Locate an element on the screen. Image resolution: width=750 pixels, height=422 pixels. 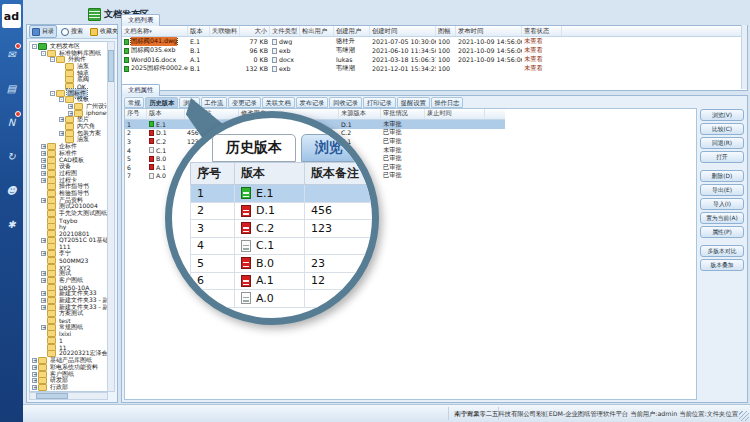
tree-horizontal-scrollbar is located at coordinates (68, 396).